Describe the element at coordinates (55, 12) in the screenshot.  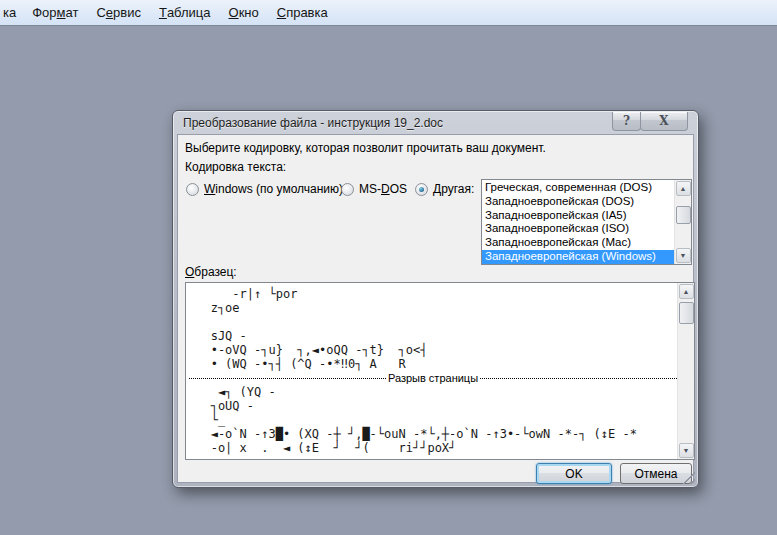
I see `menu-item-format: Формат` at that location.